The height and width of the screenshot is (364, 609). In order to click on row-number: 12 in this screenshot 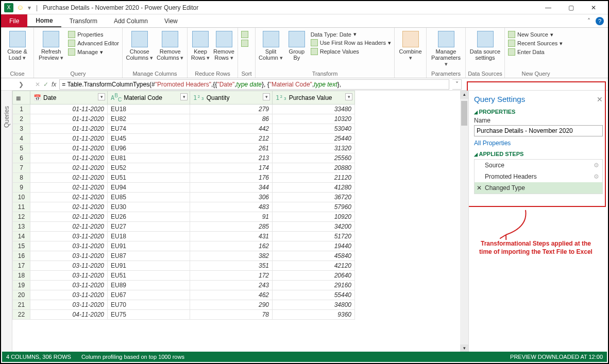, I will do `click(22, 217)`.